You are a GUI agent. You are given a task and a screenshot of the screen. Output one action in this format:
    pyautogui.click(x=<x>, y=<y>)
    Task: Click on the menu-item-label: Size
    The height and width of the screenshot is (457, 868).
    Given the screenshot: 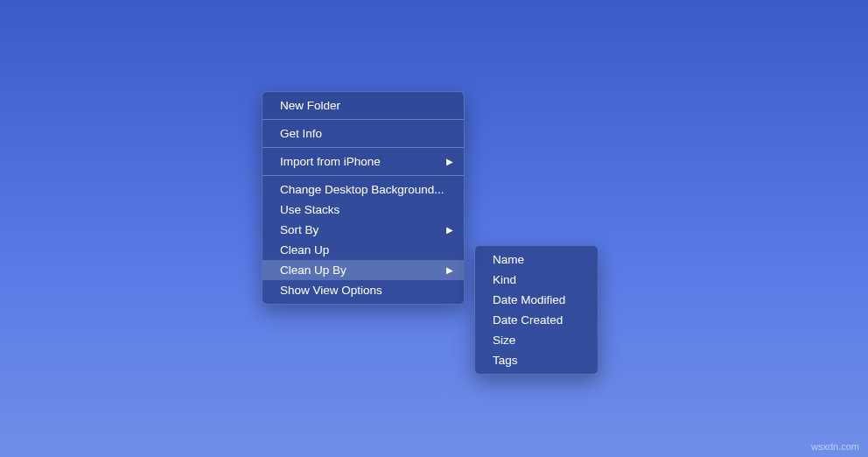 What is the action you would take?
    pyautogui.click(x=504, y=340)
    